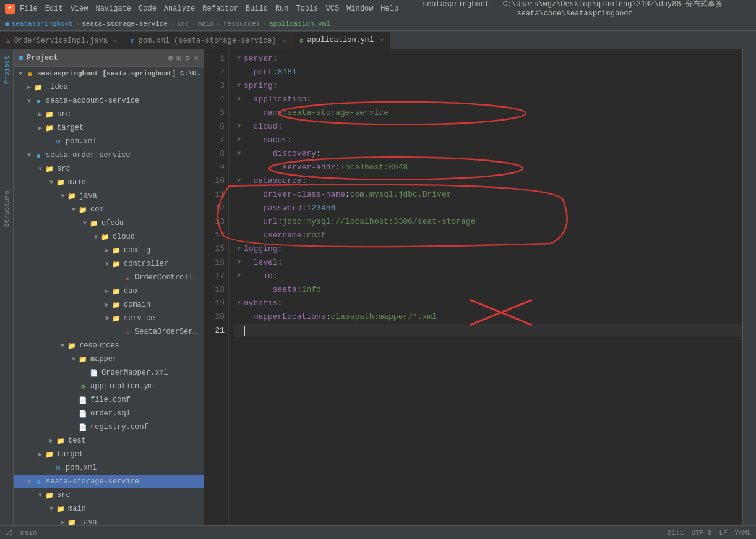 Image resolution: width=756 pixels, height=539 pixels. I want to click on menu-code: Code, so click(147, 9).